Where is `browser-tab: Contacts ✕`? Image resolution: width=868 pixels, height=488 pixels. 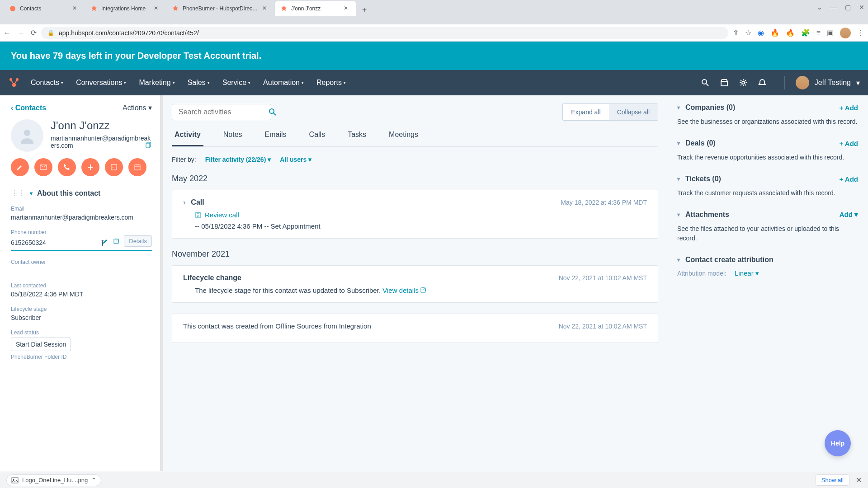 browser-tab: Contacts ✕ is located at coordinates (44, 9).